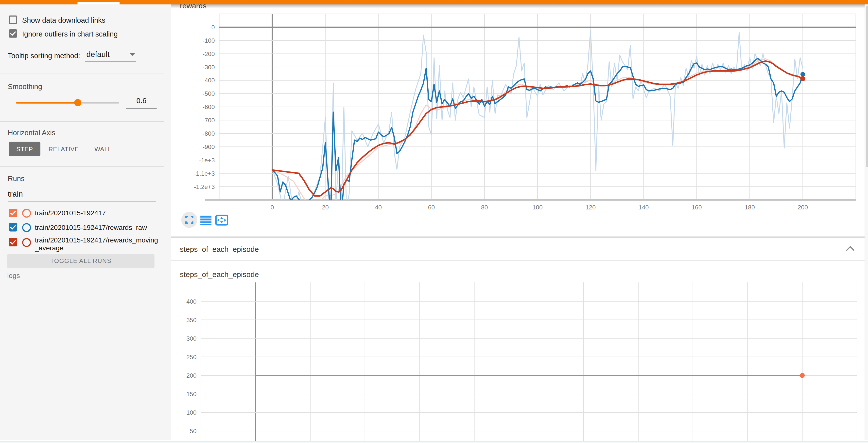 Image resolution: width=868 pixels, height=443 pixels. Describe the element at coordinates (209, 94) in the screenshot. I see `svg-text: -500` at that location.